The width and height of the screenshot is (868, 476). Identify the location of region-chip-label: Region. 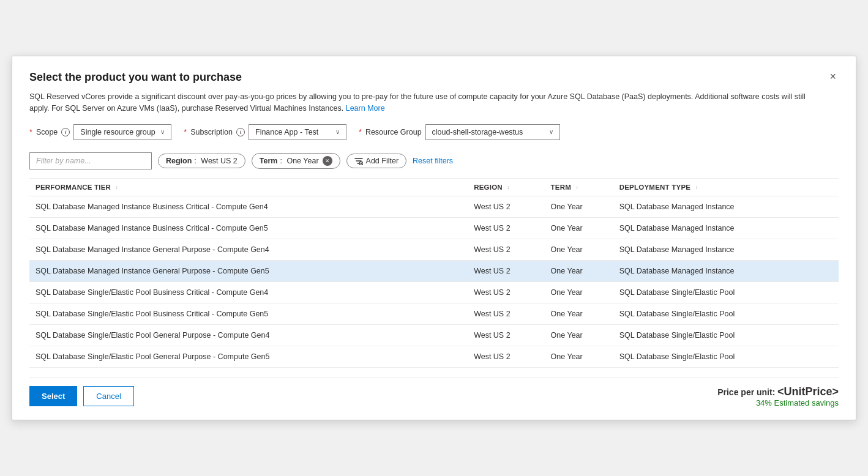
(179, 161).